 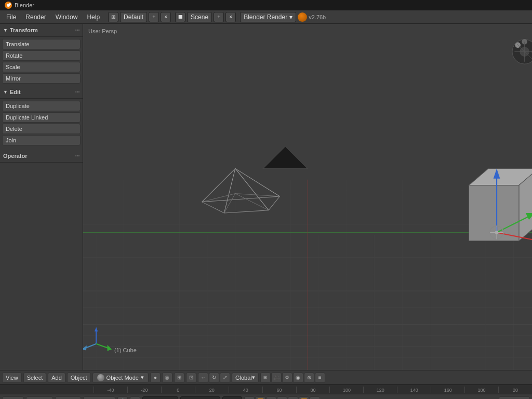 What do you see at coordinates (103, 31) in the screenshot?
I see `viewport-label: User Persp` at bounding box center [103, 31].